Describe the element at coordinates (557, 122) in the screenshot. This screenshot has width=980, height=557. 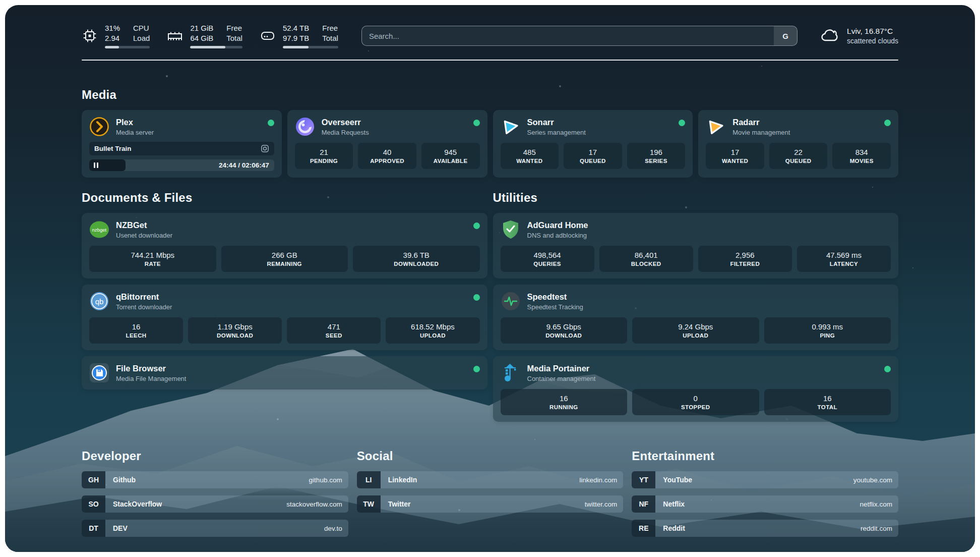
I see `sonarr-name: Sonarr` at that location.